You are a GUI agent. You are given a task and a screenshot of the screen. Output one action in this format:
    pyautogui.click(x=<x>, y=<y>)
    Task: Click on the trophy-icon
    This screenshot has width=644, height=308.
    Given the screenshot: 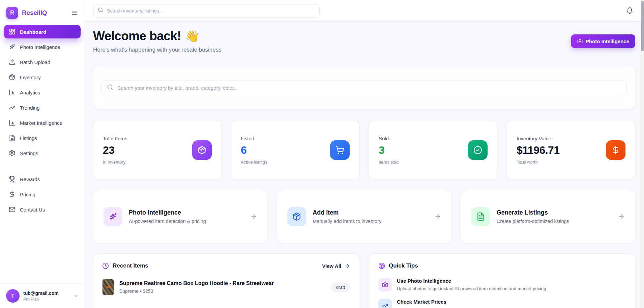 What is the action you would take?
    pyautogui.click(x=12, y=179)
    